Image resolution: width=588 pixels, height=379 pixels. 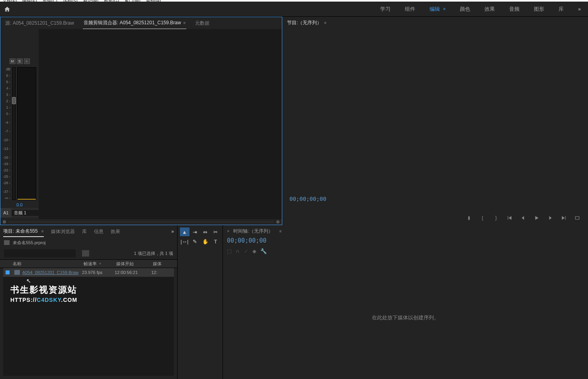 What do you see at coordinates (29, 281) in the screenshot?
I see `cursor-icon: ↖` at bounding box center [29, 281].